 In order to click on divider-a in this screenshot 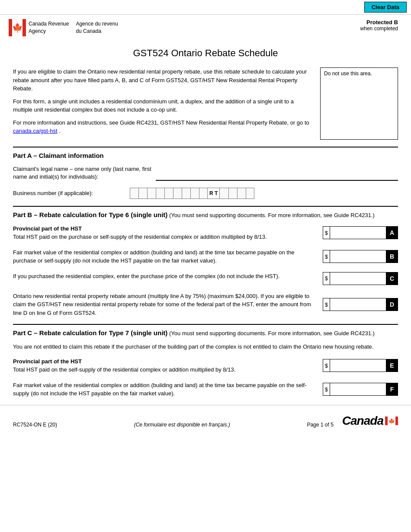, I will do `click(206, 147)`.